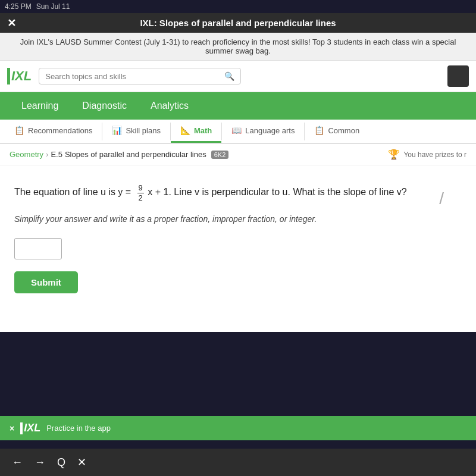  Describe the element at coordinates (170, 106) in the screenshot. I see `nav-item-analytics: Analytics` at that location.